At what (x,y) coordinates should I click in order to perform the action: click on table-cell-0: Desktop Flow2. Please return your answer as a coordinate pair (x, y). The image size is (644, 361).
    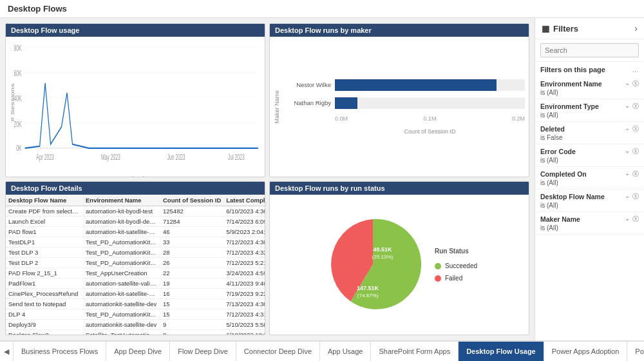
    Looking at the image, I should click on (44, 333).